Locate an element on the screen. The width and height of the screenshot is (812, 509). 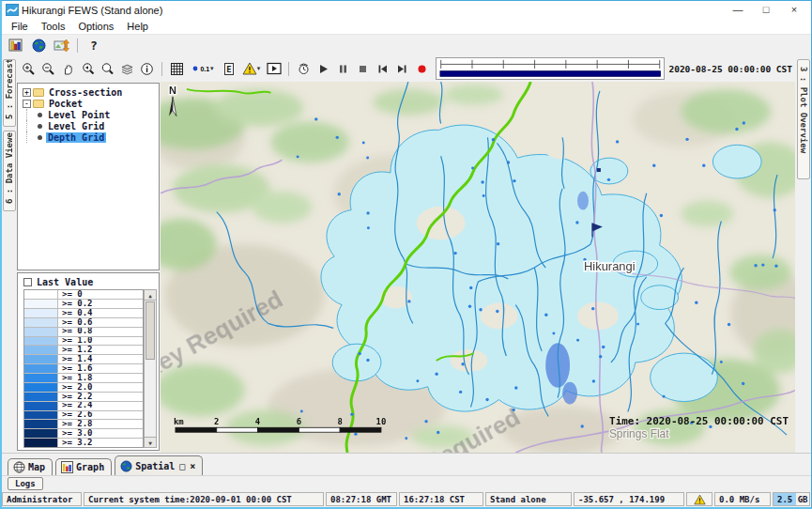
tree-item-level-point: Level Point is located at coordinates (88, 115).